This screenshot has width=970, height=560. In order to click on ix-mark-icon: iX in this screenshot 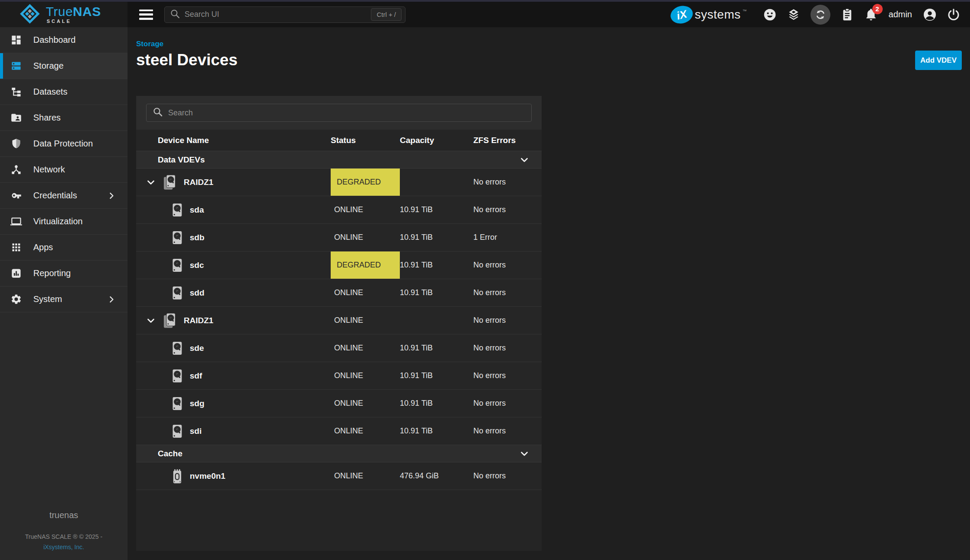, I will do `click(682, 15)`.